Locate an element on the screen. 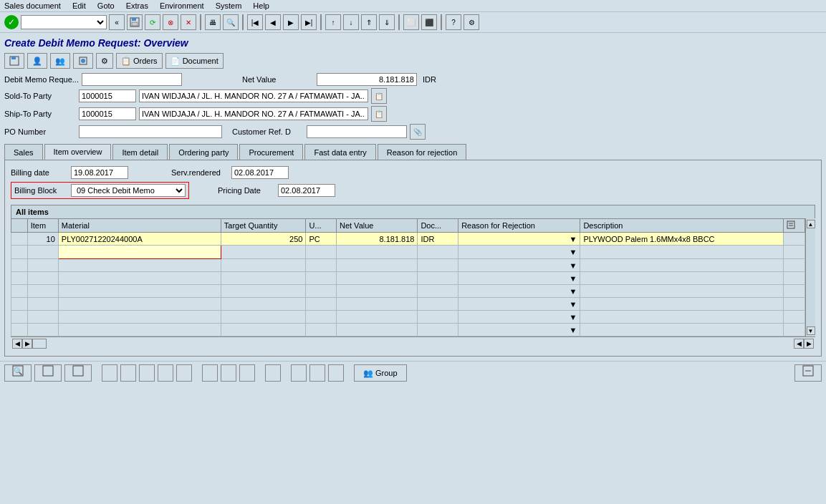 The width and height of the screenshot is (826, 504). tab-sales: Sales is located at coordinates (24, 152).